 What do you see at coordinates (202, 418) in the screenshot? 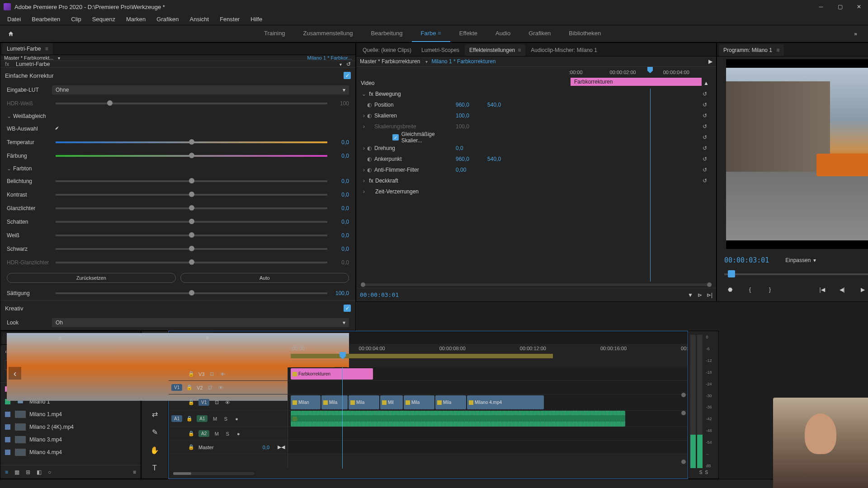
I see `track-label-a1: A1` at bounding box center [202, 418].